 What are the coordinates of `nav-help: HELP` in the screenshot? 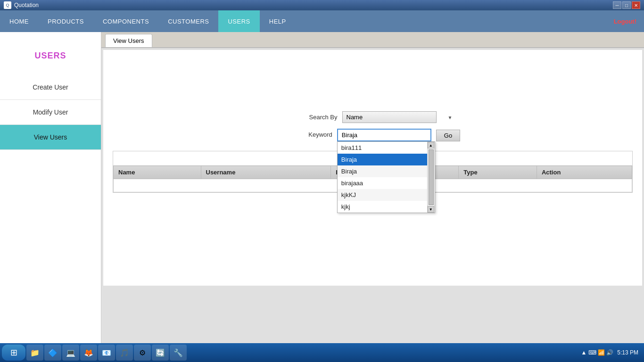 It's located at (278, 21).